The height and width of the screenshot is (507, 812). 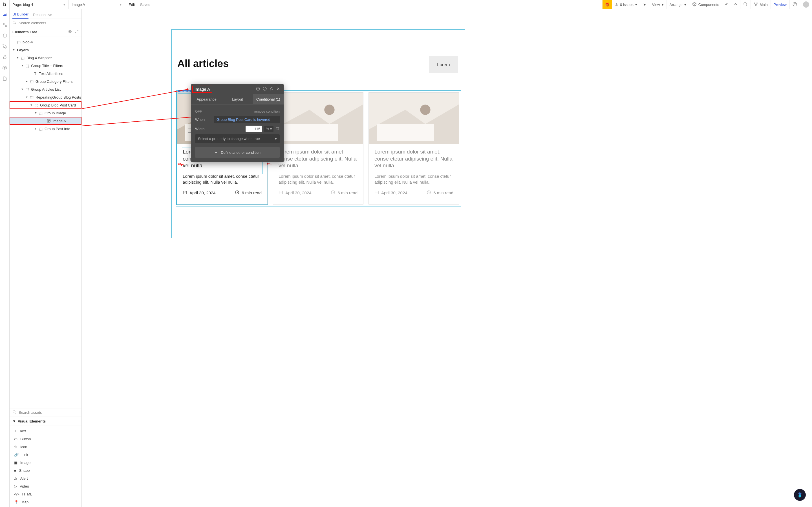 I want to click on ve-video: ▷Video, so click(x=46, y=486).